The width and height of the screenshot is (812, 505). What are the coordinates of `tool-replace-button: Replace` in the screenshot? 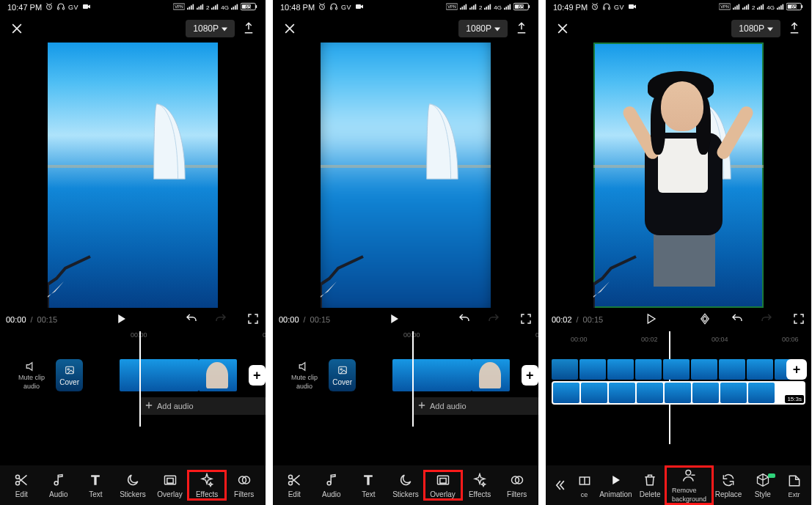 It's located at (729, 485).